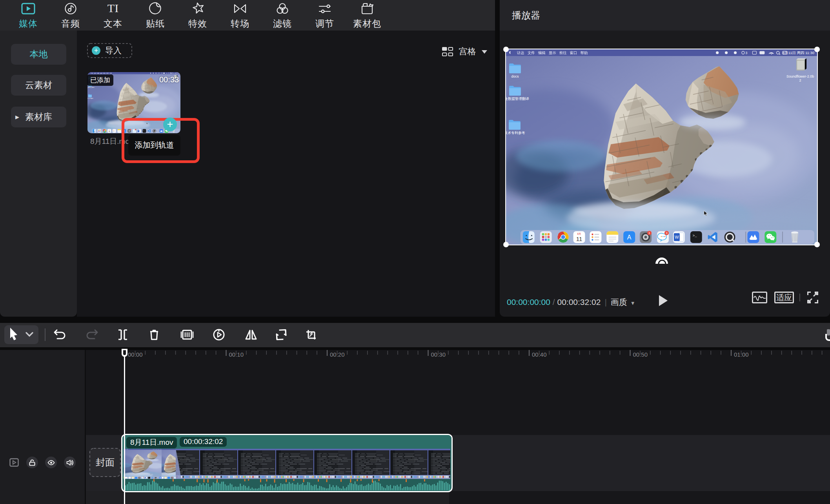  I want to click on svg-text: TI, so click(113, 8).